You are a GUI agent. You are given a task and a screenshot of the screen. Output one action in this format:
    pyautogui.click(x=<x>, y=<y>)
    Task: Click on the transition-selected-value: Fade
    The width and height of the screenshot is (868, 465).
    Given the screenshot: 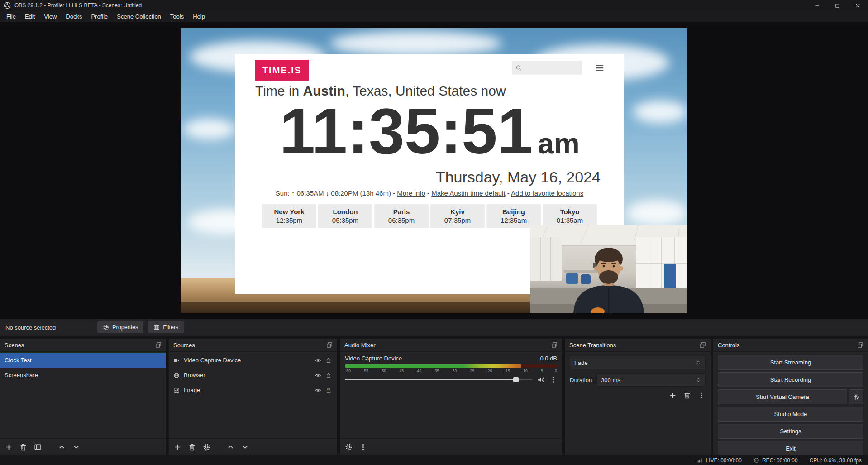 What is the action you would take?
    pyautogui.click(x=581, y=363)
    